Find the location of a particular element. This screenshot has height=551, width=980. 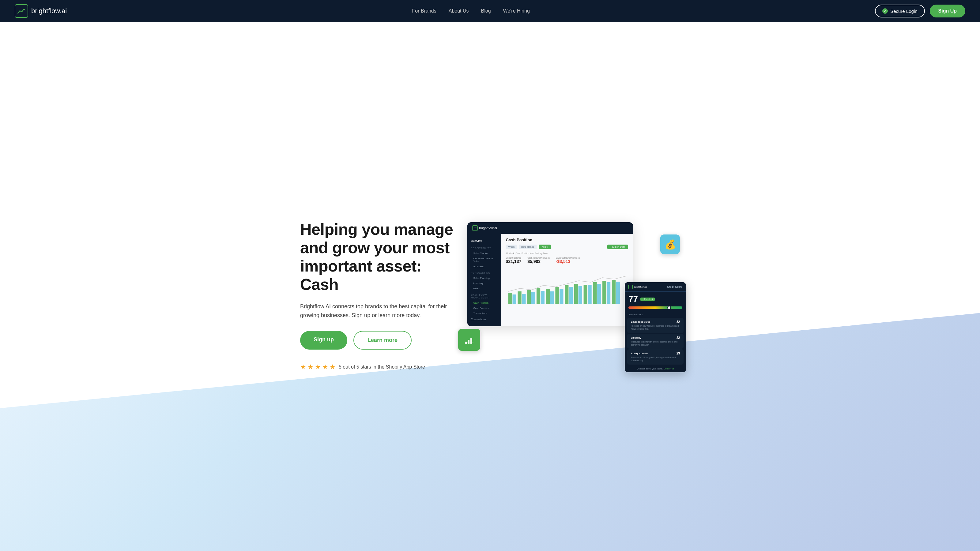

signup-hero-button: Sign up is located at coordinates (324, 340).